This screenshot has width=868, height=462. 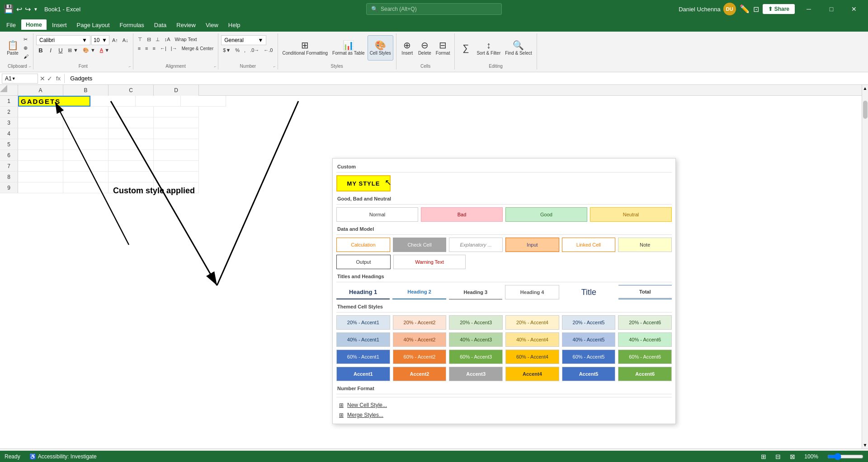 I want to click on good-style-cell: Good, so click(x=546, y=215).